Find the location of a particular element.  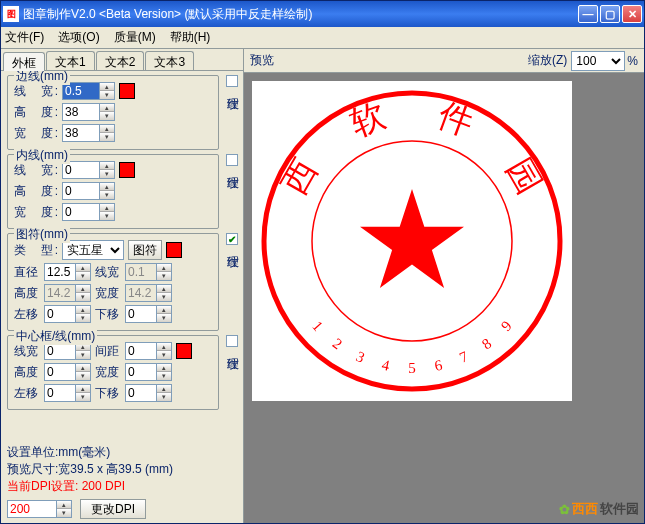

center-left-stepper: ▴▾ is located at coordinates (84, 393).